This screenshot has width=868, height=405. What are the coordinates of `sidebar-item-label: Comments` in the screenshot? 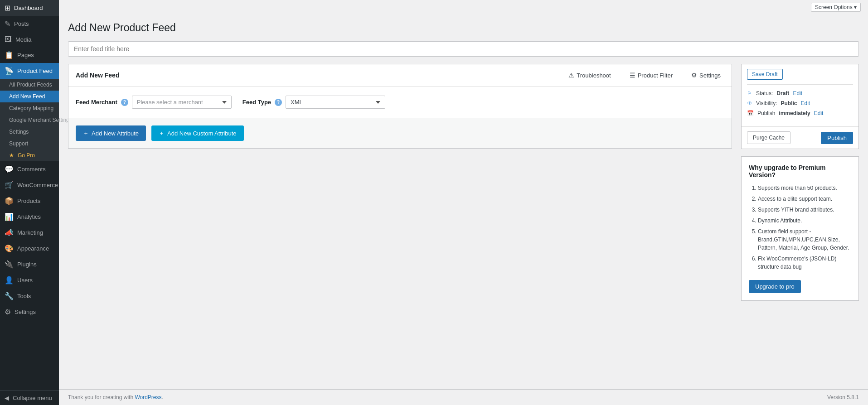 It's located at (32, 169).